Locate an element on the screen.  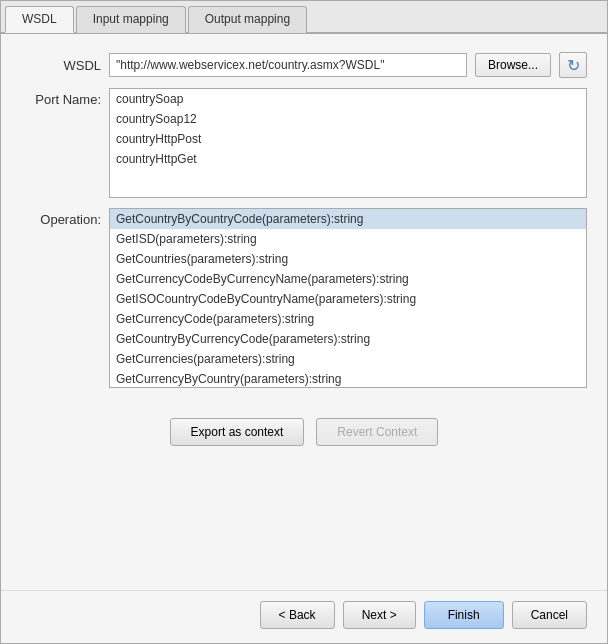
back-button: < Back is located at coordinates (298, 615).